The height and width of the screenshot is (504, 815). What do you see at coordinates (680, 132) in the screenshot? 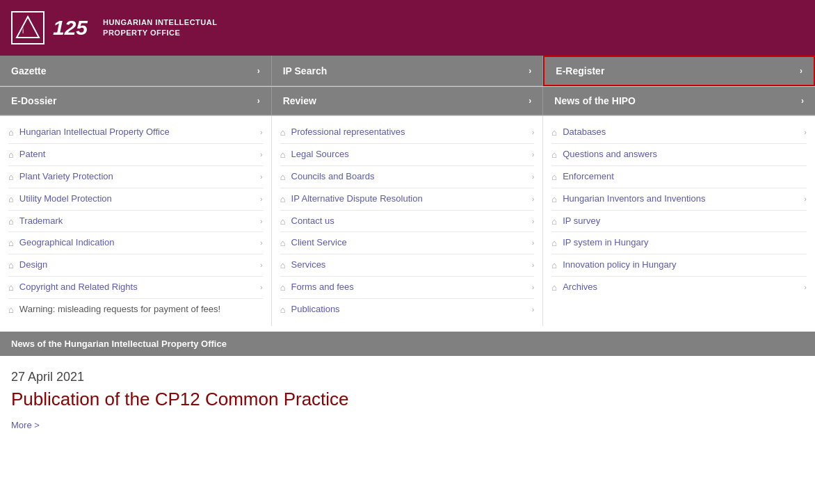
I see `menu-item-label: Databases` at bounding box center [680, 132].